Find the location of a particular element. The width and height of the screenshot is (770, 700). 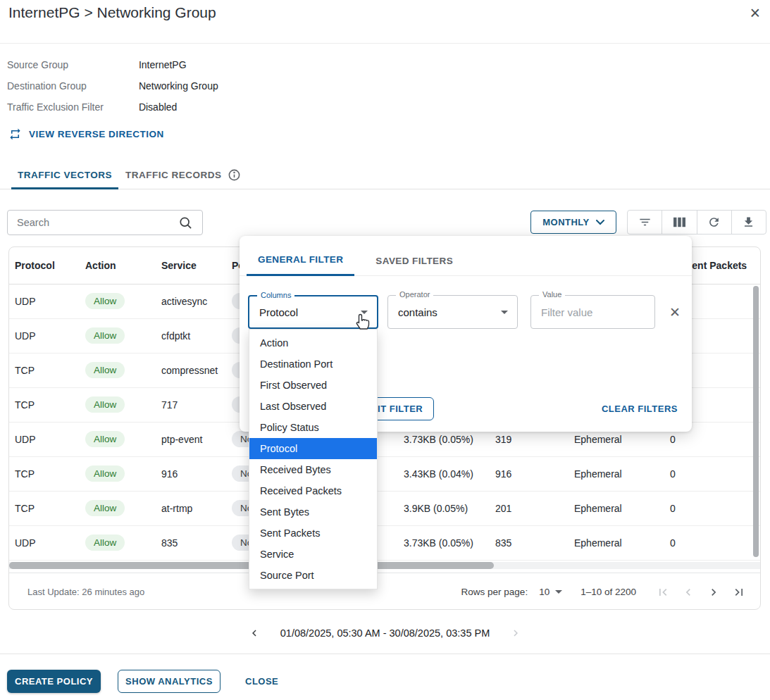

dropdown-option: Destination Port is located at coordinates (313, 364).